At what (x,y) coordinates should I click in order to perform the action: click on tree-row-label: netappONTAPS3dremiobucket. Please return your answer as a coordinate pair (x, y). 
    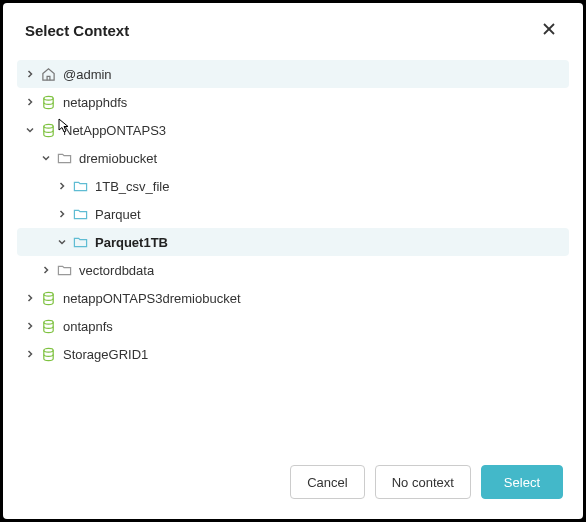
    Looking at the image, I should click on (152, 298).